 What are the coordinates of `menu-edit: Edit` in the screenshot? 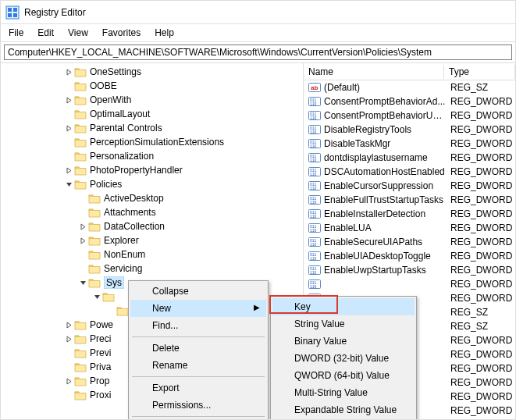 It's located at (45, 33).